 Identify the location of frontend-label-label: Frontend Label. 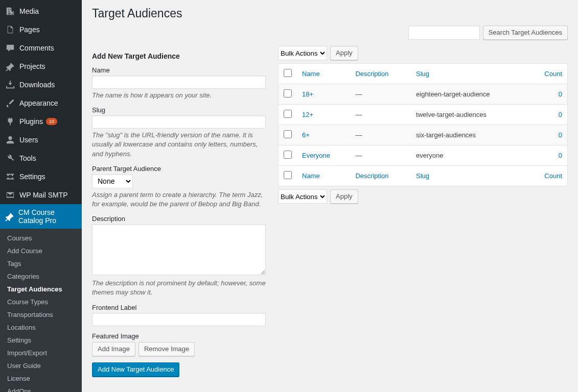
(179, 307).